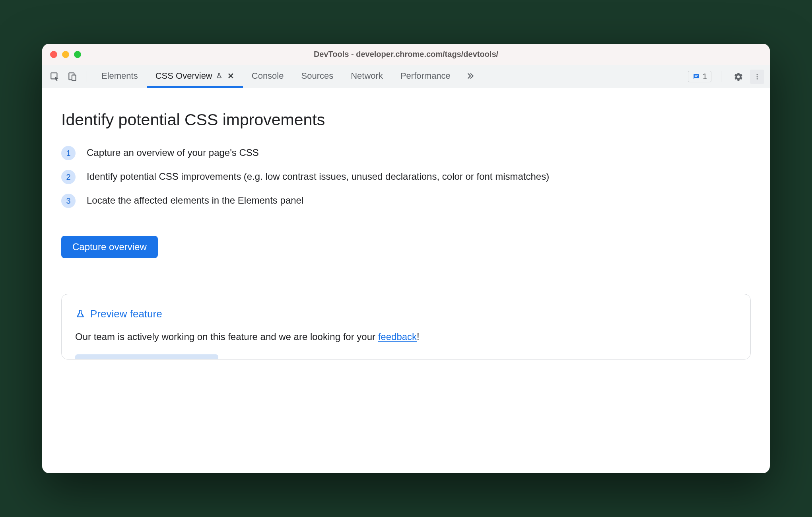  I want to click on step-item: 1 Capture an overview of your page's CSS, so click(406, 153).